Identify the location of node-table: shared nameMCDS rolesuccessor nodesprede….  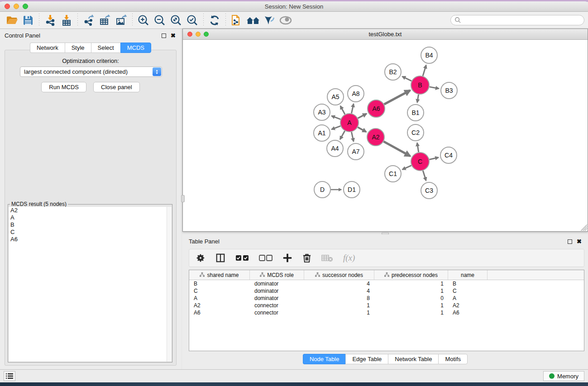
(387, 310).